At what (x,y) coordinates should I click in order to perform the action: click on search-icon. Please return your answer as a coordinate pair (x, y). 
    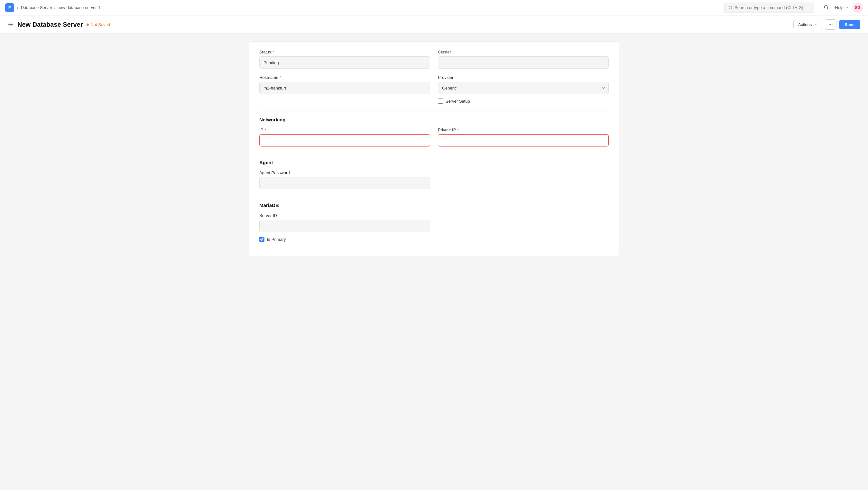
    Looking at the image, I should click on (731, 8).